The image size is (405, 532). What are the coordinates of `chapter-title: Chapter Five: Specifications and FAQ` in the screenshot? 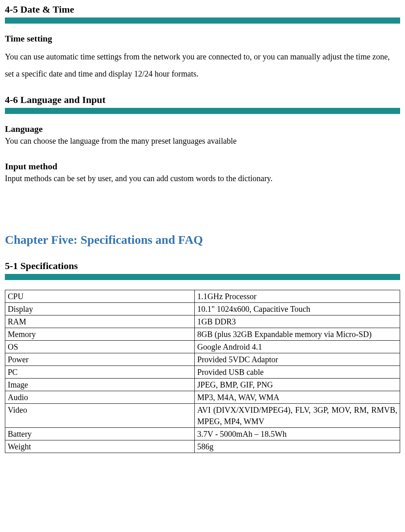 It's located at (202, 240).